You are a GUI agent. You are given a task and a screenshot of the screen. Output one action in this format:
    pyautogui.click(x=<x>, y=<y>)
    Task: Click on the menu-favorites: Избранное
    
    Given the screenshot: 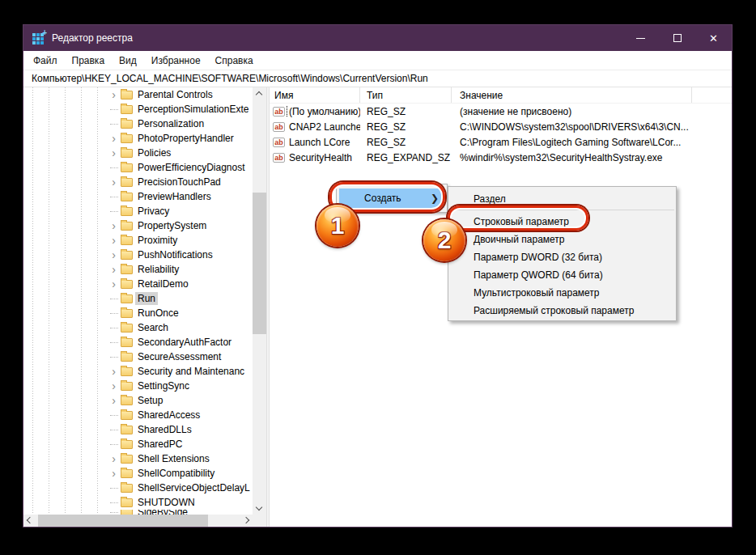 What is the action you would take?
    pyautogui.click(x=176, y=61)
    